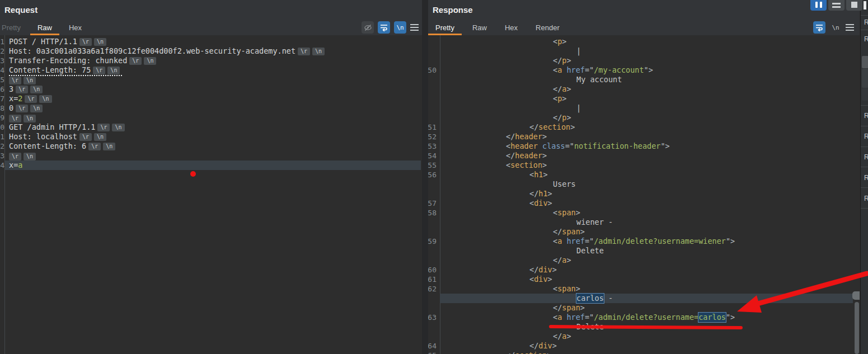 The image size is (868, 354). Describe the element at coordinates (646, 166) in the screenshot. I see `code-line: <section>` at that location.